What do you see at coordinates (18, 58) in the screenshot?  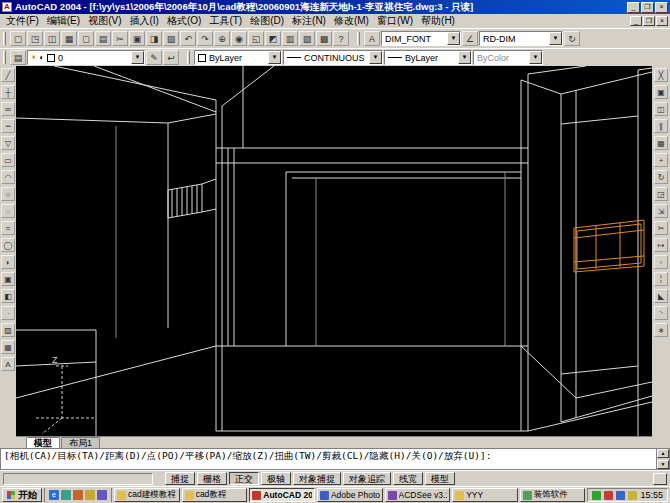 I see `layer-properties-manager-button: ▤` at bounding box center [18, 58].